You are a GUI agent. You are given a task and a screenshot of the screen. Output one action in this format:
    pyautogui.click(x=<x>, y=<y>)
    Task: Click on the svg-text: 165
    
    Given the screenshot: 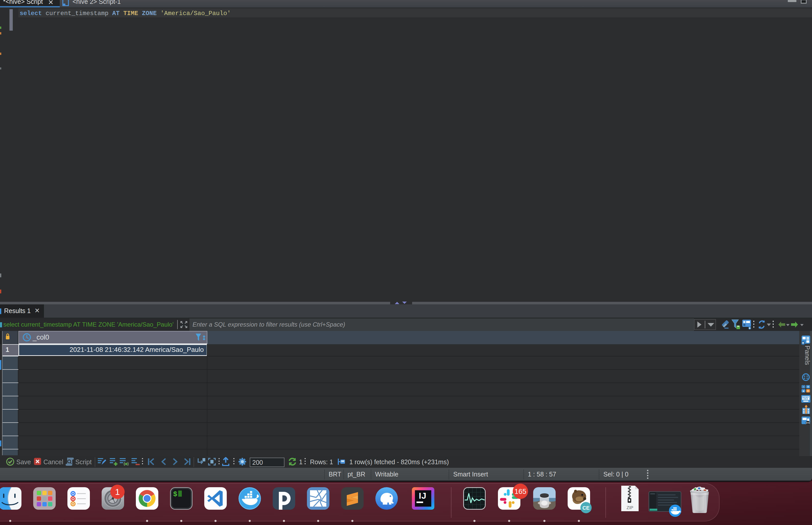 What is the action you would take?
    pyautogui.click(x=521, y=492)
    